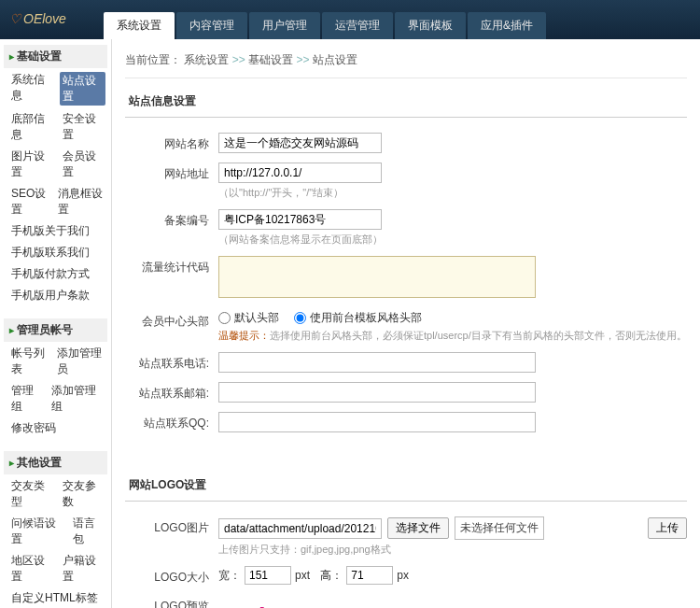 The image size is (700, 608). What do you see at coordinates (453, 192) in the screenshot?
I see `hint-site-url: （以"http://"开头，"/"结束）` at bounding box center [453, 192].